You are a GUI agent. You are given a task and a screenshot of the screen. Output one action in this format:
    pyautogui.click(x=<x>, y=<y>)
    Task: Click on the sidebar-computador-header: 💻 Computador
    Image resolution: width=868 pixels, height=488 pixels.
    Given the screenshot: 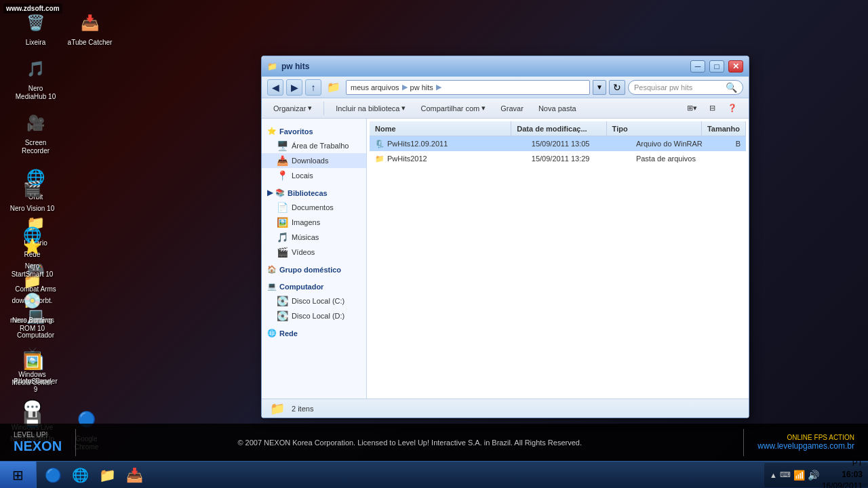 What is the action you would take?
    pyautogui.click(x=314, y=286)
    